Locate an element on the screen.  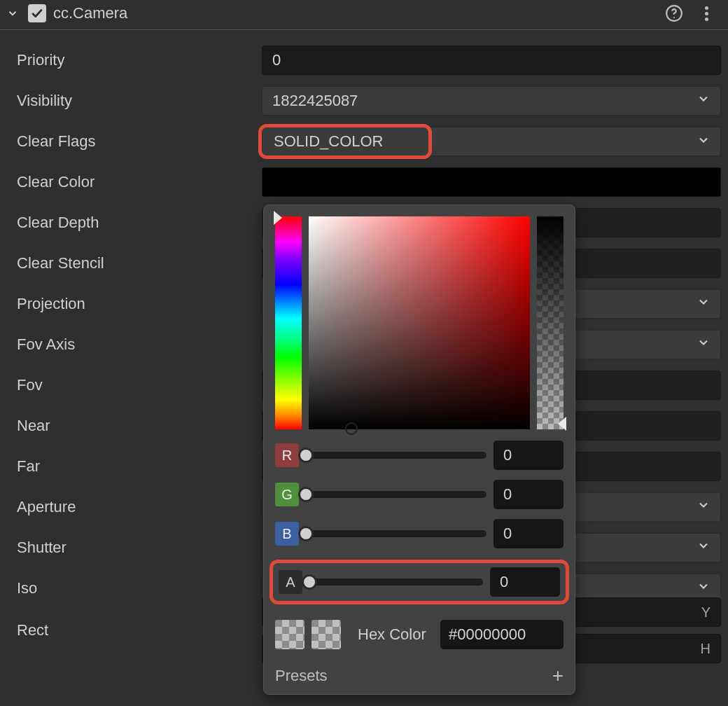
hue-pointer-icon is located at coordinates (278, 218).